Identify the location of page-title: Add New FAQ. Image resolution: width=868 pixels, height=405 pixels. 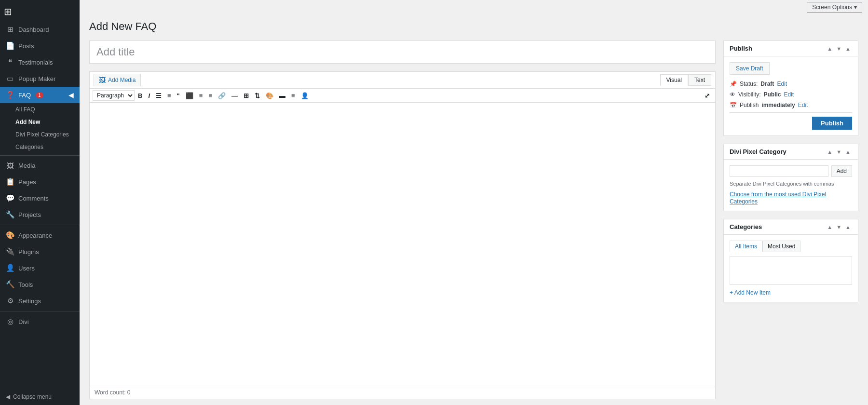
(474, 27).